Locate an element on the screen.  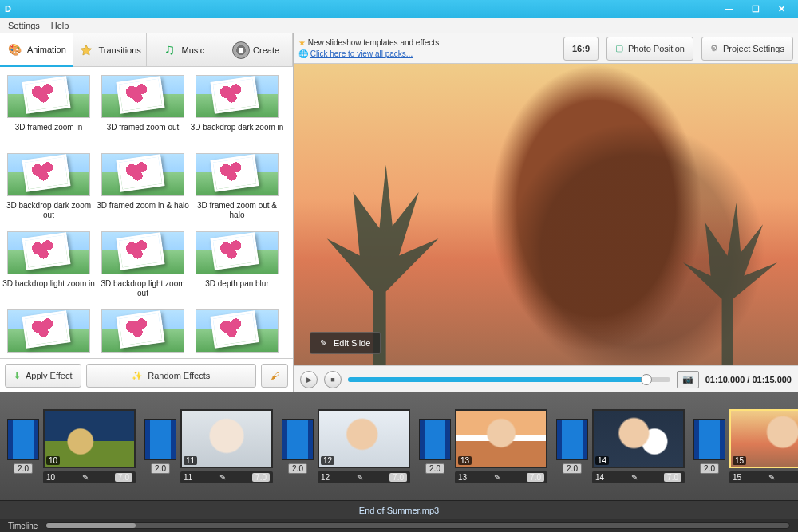
menu-help: Help is located at coordinates (61, 26).